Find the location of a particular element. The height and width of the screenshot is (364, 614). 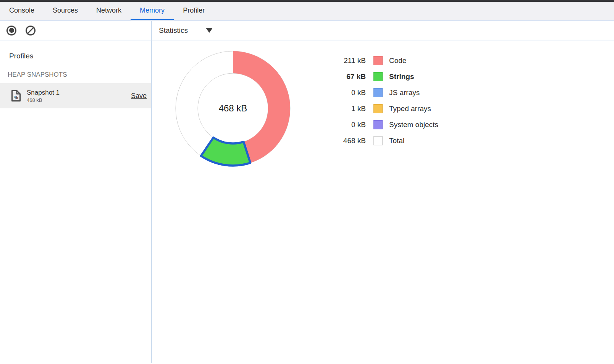

profiles-toolbar is located at coordinates (76, 31).